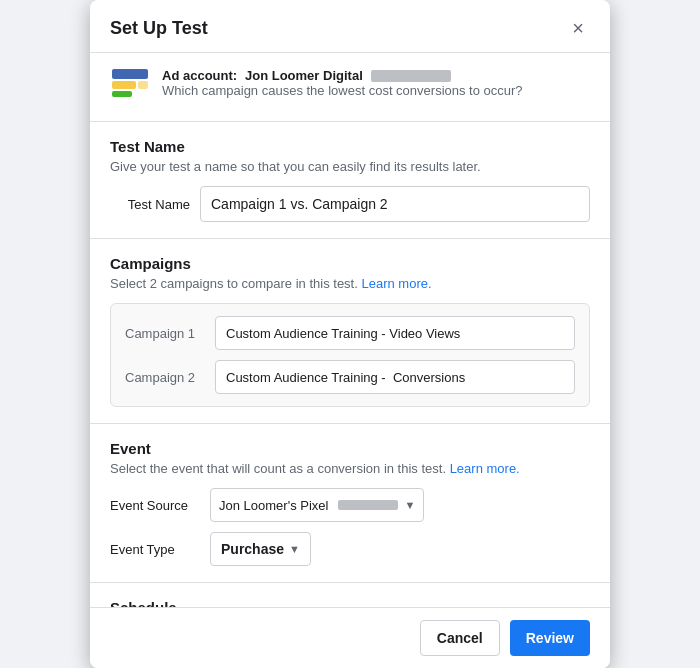 The image size is (700, 668). What do you see at coordinates (155, 506) in the screenshot?
I see `event-source-label: Event Source` at bounding box center [155, 506].